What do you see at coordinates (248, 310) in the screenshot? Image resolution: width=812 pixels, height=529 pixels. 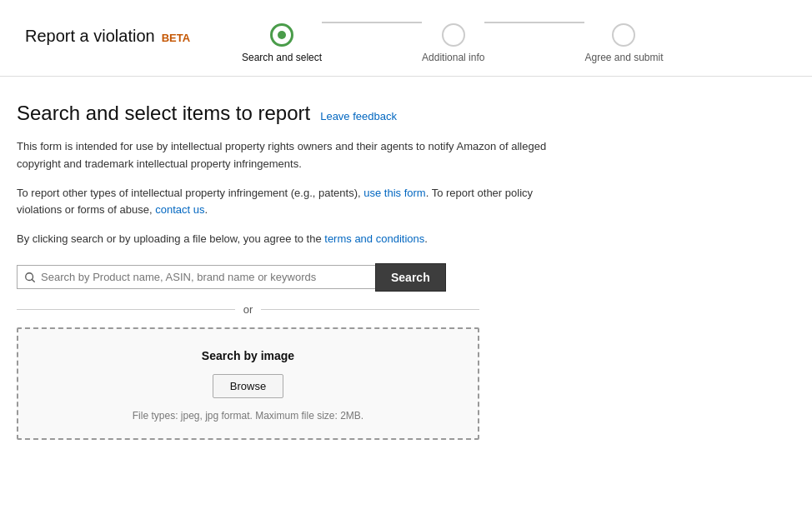 I see `or-divider: or` at bounding box center [248, 310].